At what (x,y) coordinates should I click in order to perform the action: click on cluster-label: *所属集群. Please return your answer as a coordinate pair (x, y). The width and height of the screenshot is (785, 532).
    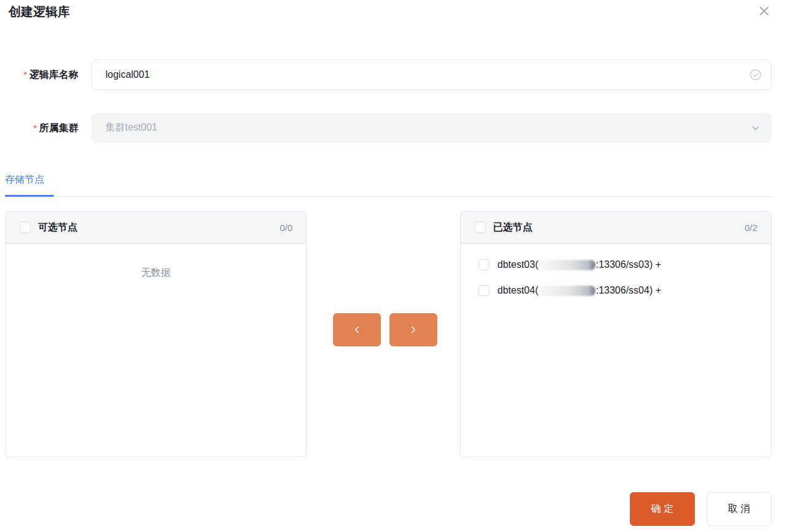
    Looking at the image, I should click on (39, 129).